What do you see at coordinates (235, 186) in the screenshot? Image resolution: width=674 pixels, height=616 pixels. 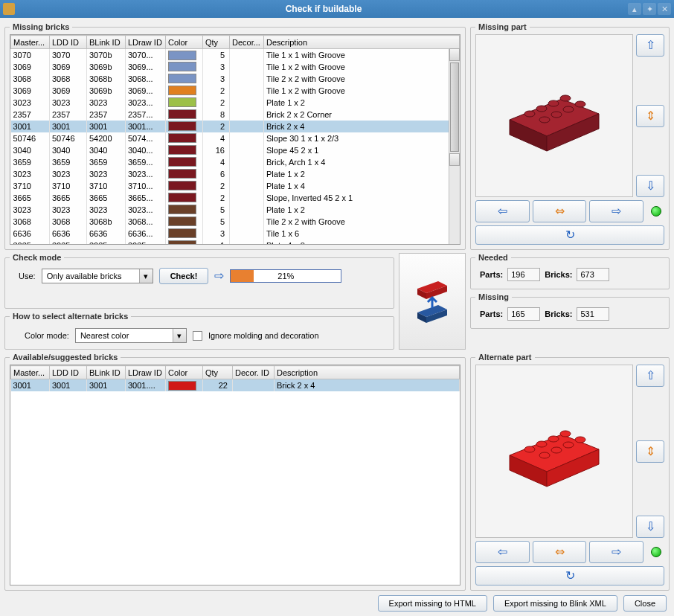 I see `table-row: 3710371037103710...2Plate 1 x 4` at bounding box center [235, 186].